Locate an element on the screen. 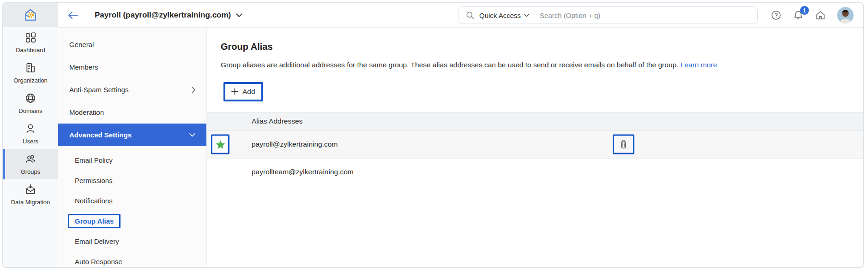  sidebar-item-label: Data Migration is located at coordinates (30, 202).